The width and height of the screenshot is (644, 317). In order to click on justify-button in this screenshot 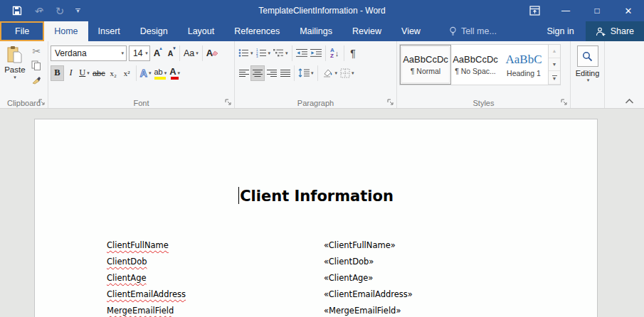, I will do `click(285, 73)`.